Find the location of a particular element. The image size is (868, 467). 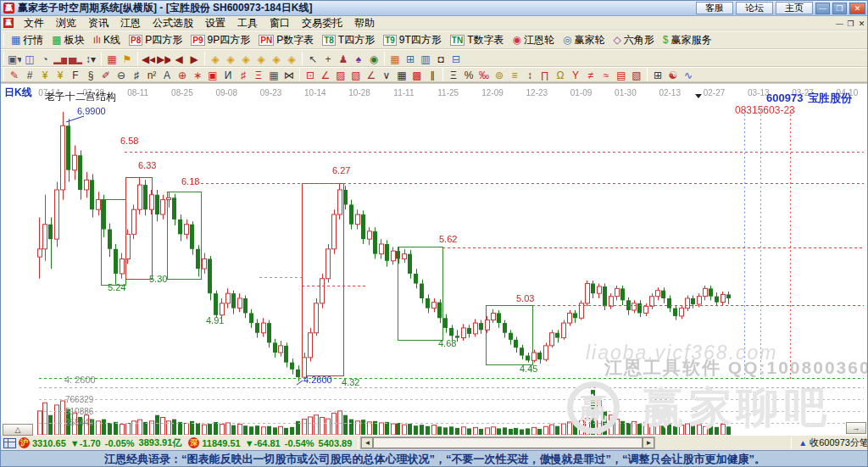

menu-item-工具: 工具 is located at coordinates (248, 24).